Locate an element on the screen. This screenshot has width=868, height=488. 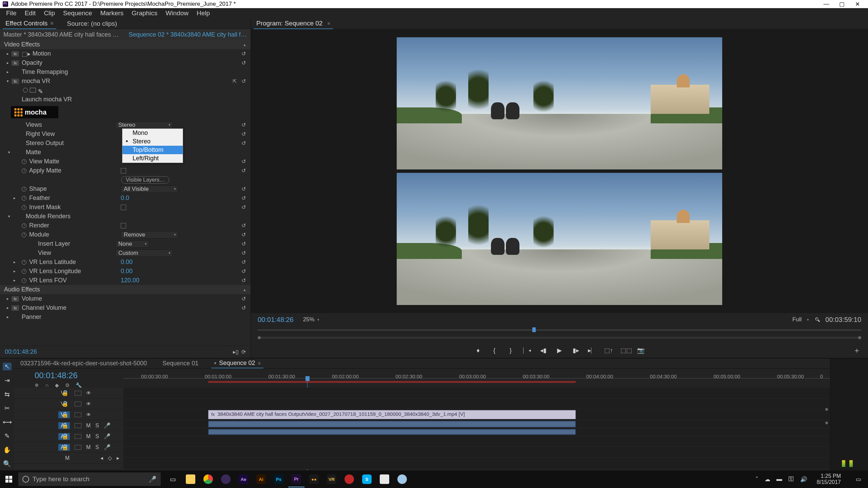
add-marker-button: ♦ is located at coordinates (478, 350).